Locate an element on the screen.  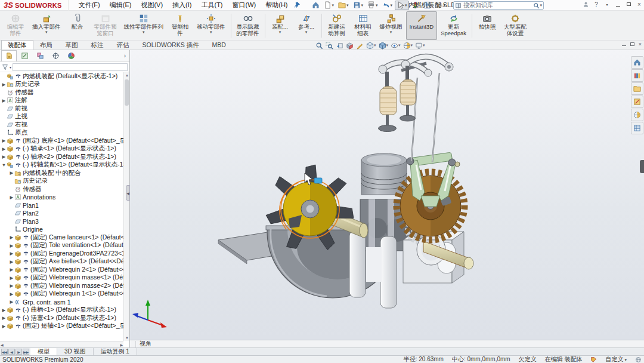
search-icon is located at coordinates (537, 6).